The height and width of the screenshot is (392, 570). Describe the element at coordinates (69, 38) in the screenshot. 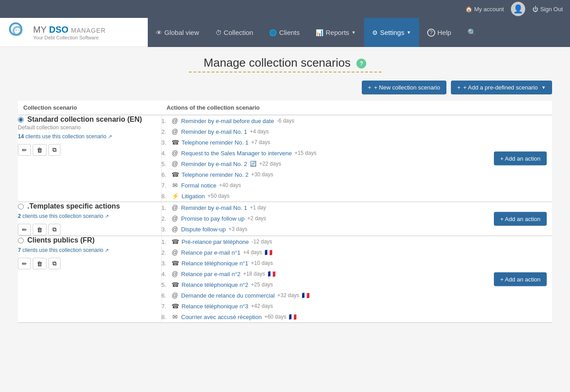

I see `logo-subtitle: Your Debt Collection Software` at that location.